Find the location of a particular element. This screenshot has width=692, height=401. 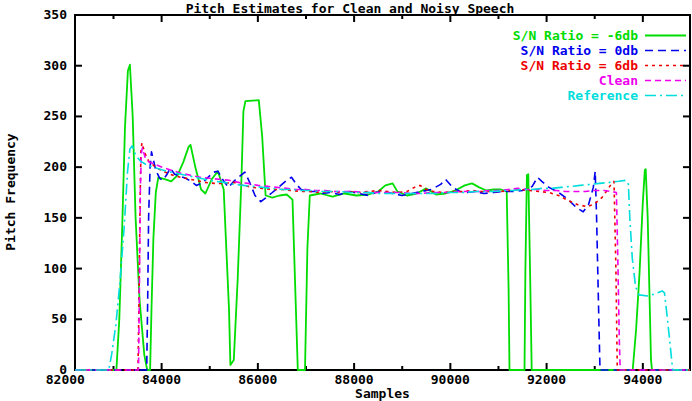

legend-item-s-n-ratio-6db: S/N Ratio = -6db is located at coordinates (600, 36).